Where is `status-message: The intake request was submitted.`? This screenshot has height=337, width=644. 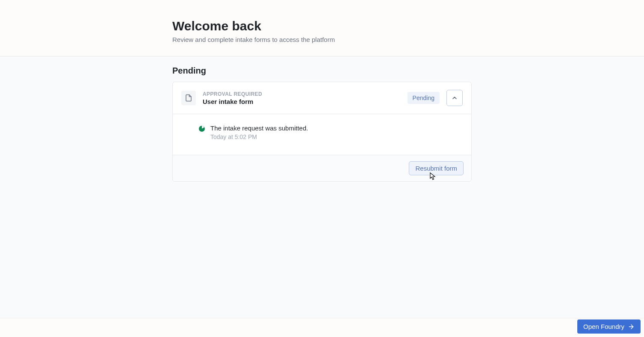 status-message: The intake request was submitted. is located at coordinates (259, 128).